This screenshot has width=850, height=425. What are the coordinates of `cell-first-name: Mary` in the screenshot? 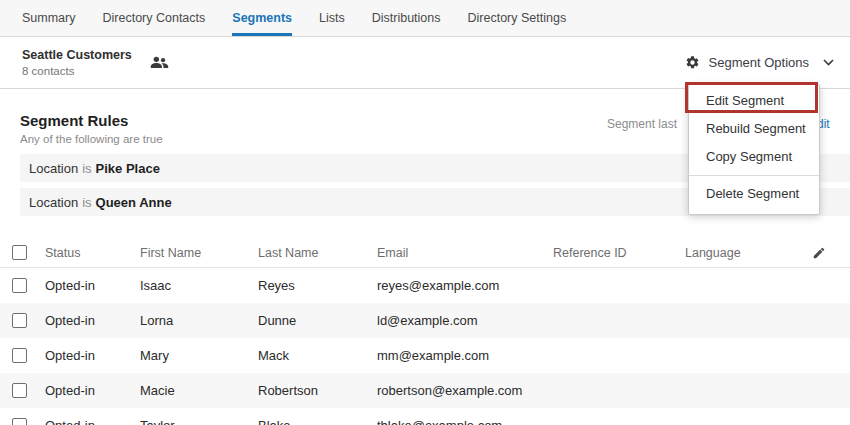 It's located at (199, 356).